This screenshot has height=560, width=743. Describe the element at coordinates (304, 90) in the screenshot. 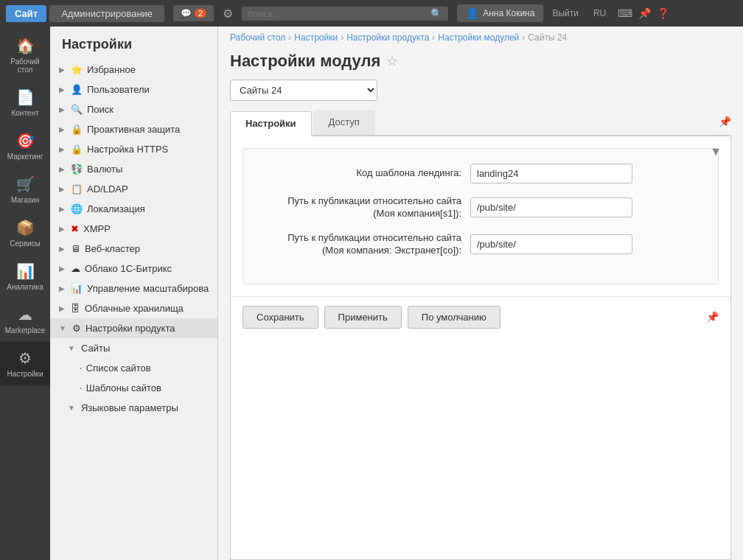

I see `module-dropdown: Сайты 24` at that location.